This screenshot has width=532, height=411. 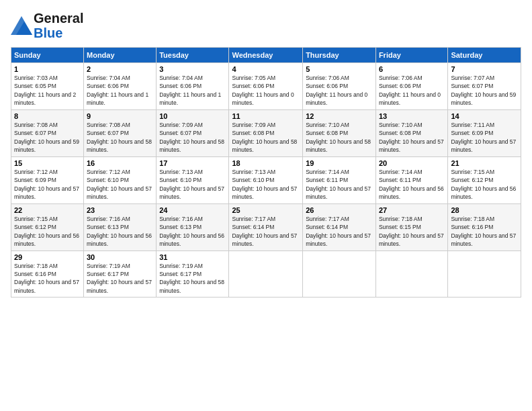 What do you see at coordinates (411, 180) in the screenshot?
I see `calendar-cell: 20 Sunrise: 7:14 AMSunset: 6:11 PMDaylig…` at bounding box center [411, 180].